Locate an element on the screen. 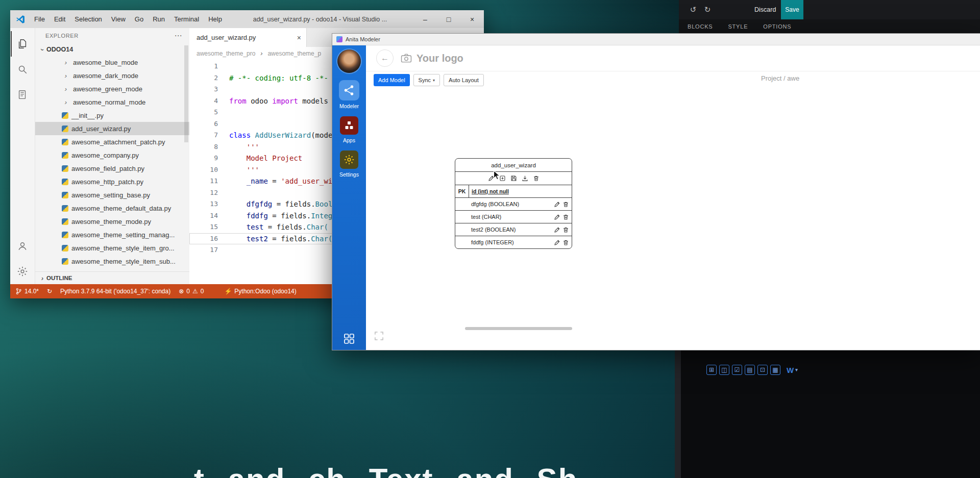 The height and width of the screenshot is (478, 980). breadcrumb-item: awesome_theme_p is located at coordinates (294, 54).